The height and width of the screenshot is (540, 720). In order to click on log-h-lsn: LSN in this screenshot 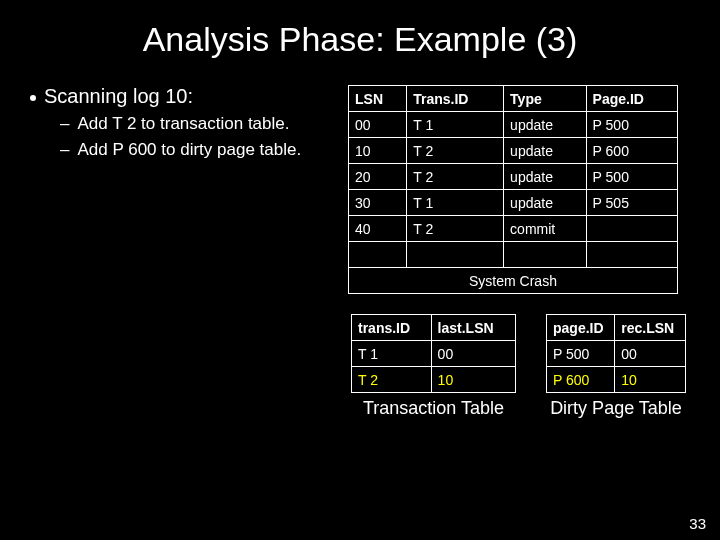, I will do `click(378, 99)`.